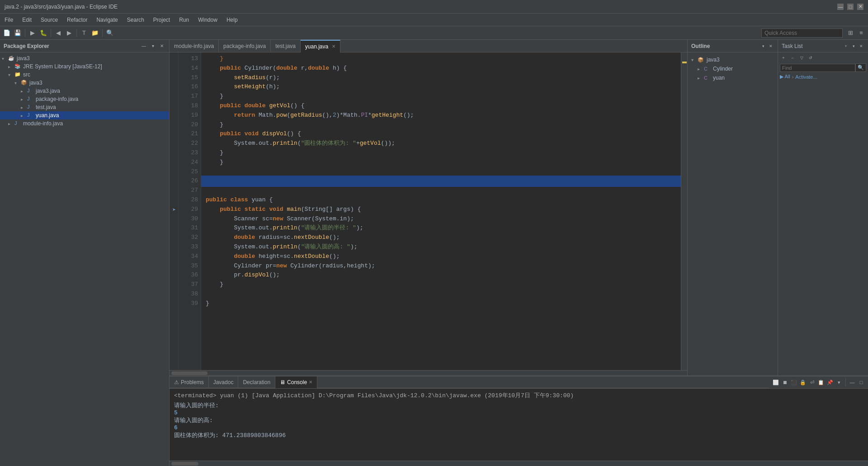 The image size is (868, 466). I want to click on tab-declaration: Declaration, so click(257, 382).